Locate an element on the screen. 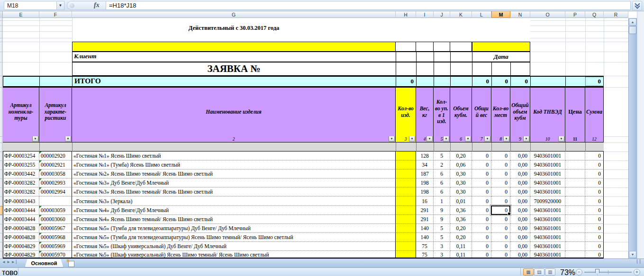 The width and height of the screenshot is (644, 276). vertical-scrollbar-thumb is located at coordinates (633, 30).